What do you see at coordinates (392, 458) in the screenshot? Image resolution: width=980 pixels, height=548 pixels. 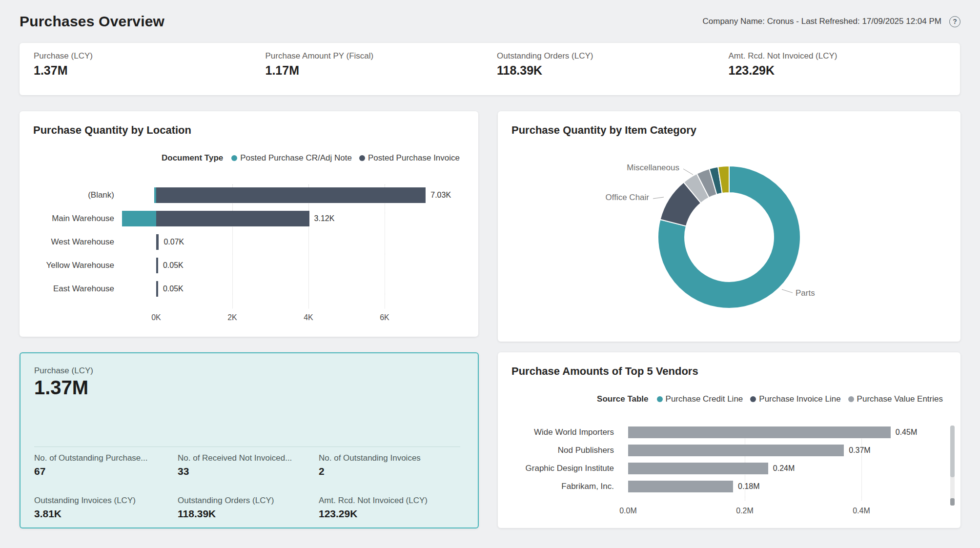 I see `metric-label: No. of Outstanding Invoices` at bounding box center [392, 458].